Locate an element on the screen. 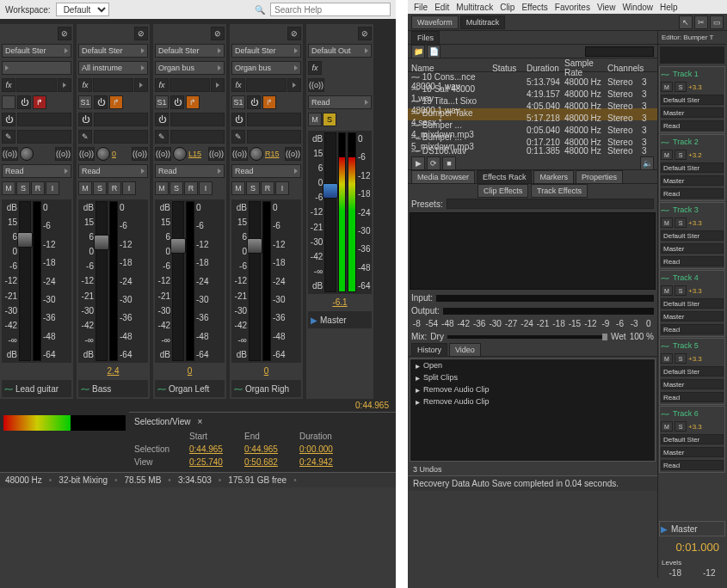 This screenshot has width=727, height=588. col-header: Channels is located at coordinates (625, 69).